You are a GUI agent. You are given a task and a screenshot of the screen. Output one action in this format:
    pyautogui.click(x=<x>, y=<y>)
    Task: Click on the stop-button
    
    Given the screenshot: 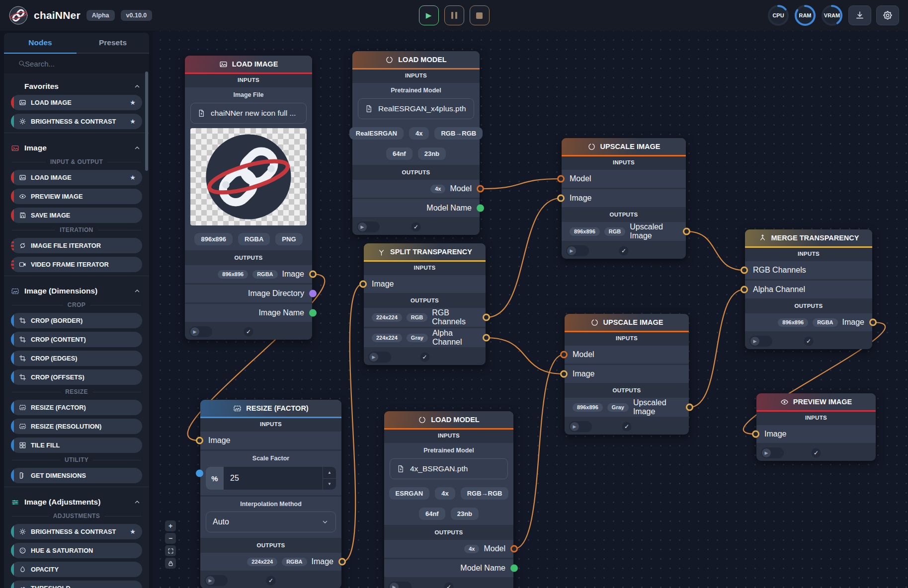 What is the action you would take?
    pyautogui.click(x=480, y=15)
    